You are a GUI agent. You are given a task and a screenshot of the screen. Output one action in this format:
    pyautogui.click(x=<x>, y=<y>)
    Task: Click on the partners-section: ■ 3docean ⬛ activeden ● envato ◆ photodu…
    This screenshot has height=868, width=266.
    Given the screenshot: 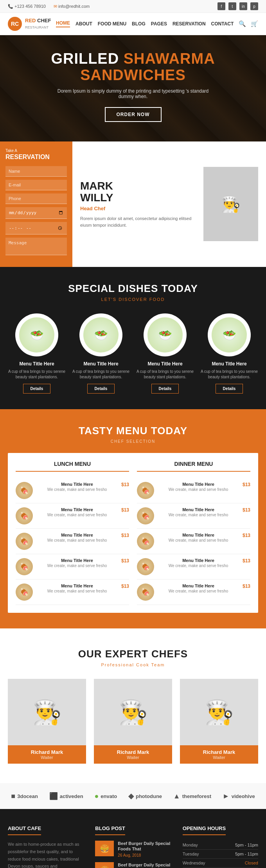 What is the action you would take?
    pyautogui.click(x=133, y=796)
    